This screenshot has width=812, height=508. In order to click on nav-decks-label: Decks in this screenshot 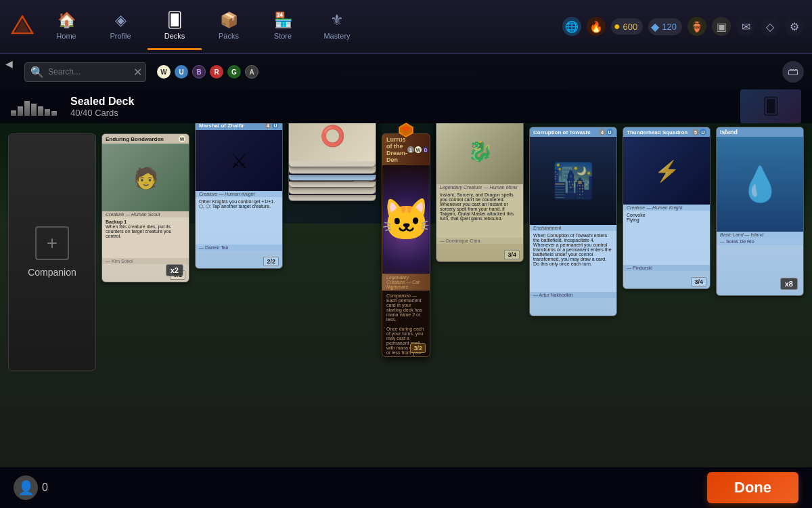, I will do `click(175, 36)`.